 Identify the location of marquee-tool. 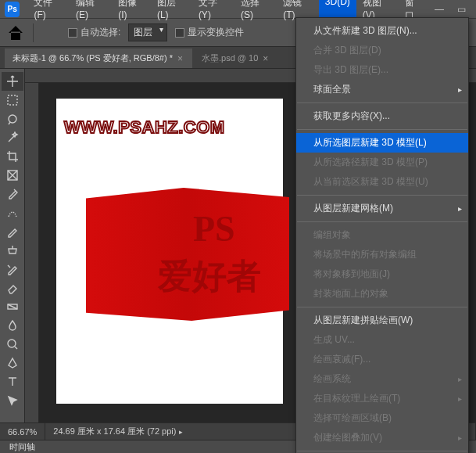
(13, 100).